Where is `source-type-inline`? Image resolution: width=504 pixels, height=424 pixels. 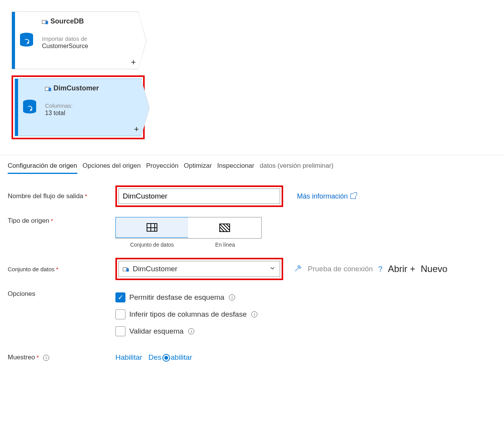 source-type-inline is located at coordinates (225, 228).